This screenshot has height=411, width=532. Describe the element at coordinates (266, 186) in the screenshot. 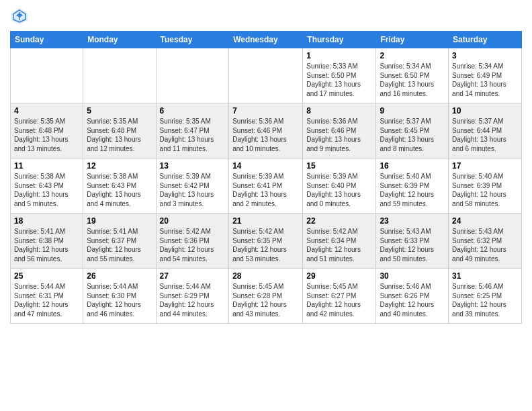

I see `calendar-week-row: 11Sunrise: 5:38 AM Sunset: 6:43 PM Dayli…` at that location.